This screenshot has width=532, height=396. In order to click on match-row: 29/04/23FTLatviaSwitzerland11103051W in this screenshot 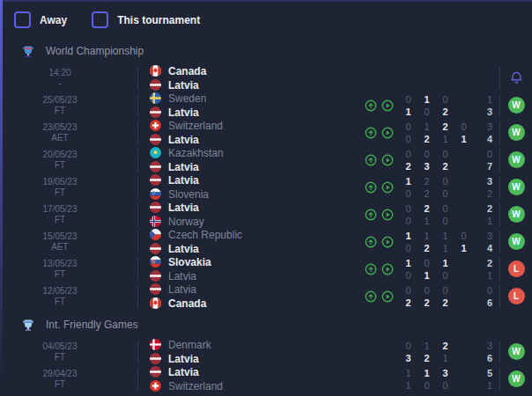, I will do `click(266, 378)`.